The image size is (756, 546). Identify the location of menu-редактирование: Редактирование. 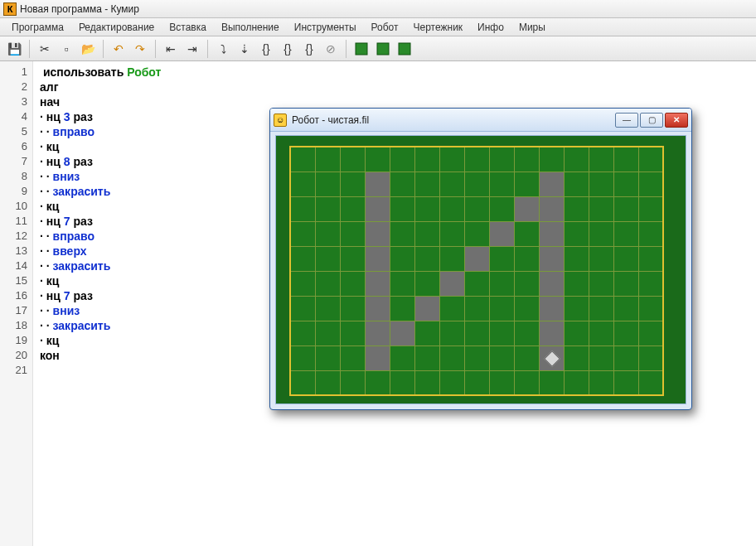
(116, 27).